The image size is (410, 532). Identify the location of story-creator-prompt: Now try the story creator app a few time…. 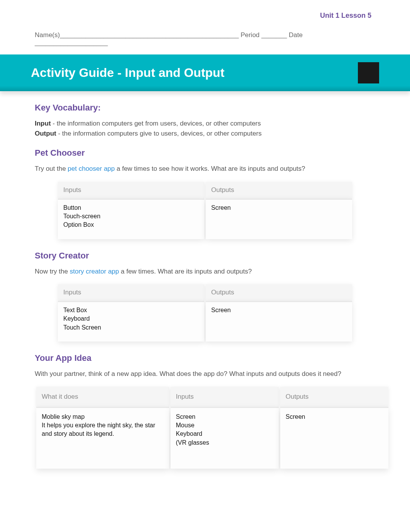
(205, 272).